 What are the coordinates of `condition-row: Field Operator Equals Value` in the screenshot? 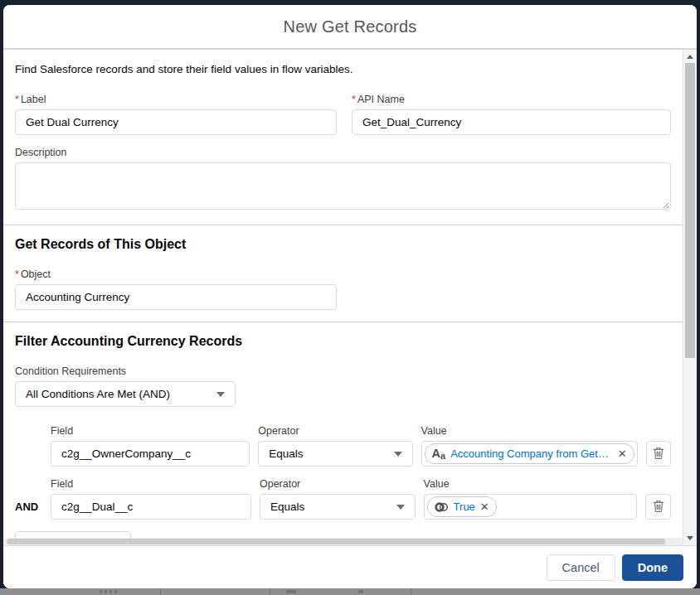 It's located at (343, 446).